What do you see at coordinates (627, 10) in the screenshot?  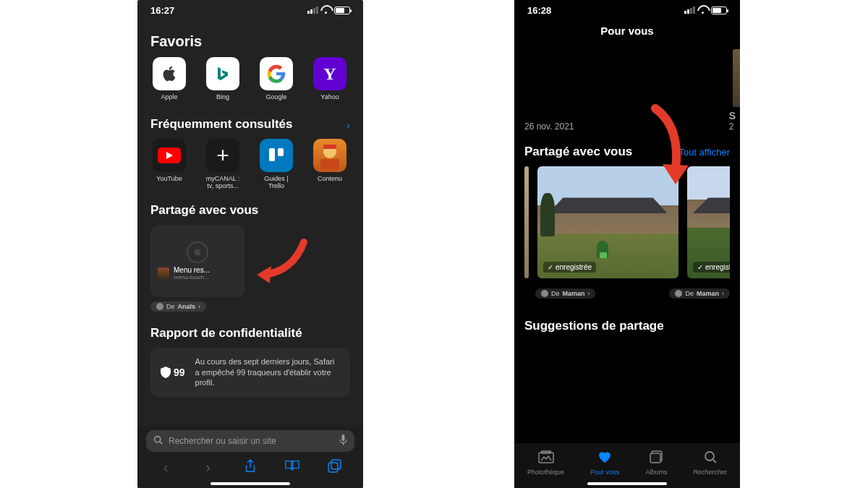 I see `status-bar: 16:28` at bounding box center [627, 10].